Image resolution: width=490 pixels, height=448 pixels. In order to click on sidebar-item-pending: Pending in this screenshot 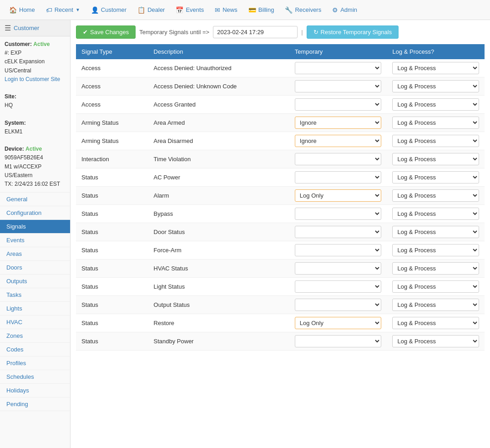, I will do `click(35, 404)`.